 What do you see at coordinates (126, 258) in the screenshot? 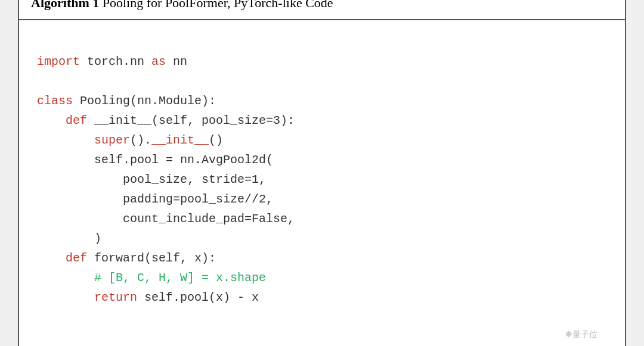
I see `code-line-def-fwd: def forward(self, x):` at bounding box center [126, 258].